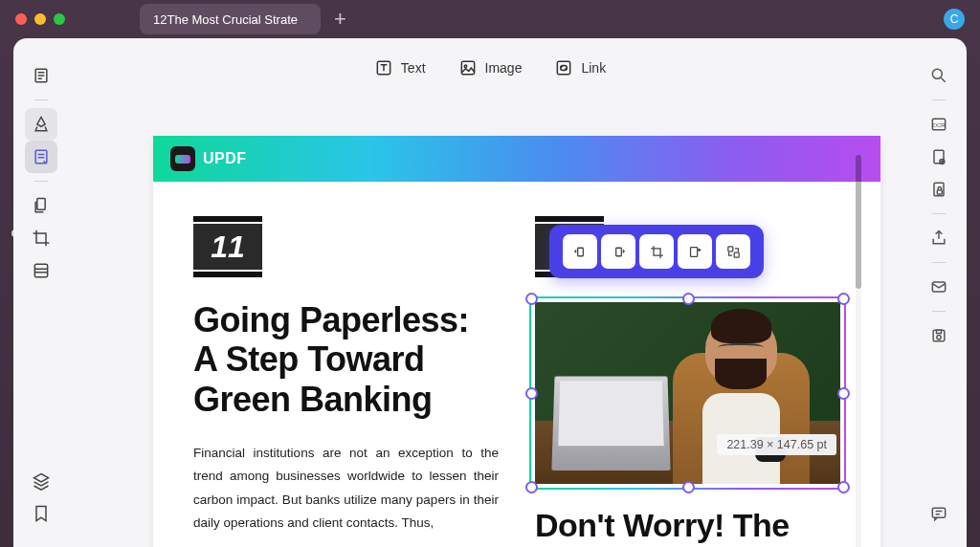 The height and width of the screenshot is (547, 980). Describe the element at coordinates (532, 394) in the screenshot. I see `resize-handle-w` at that location.